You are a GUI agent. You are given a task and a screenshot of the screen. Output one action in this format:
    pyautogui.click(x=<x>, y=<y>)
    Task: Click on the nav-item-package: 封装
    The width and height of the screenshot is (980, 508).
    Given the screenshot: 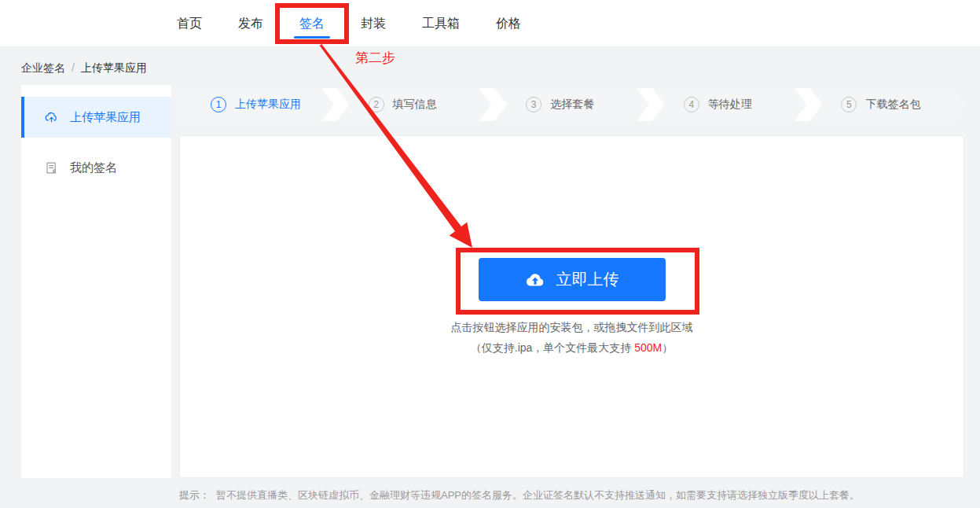 What is the action you would take?
    pyautogui.click(x=373, y=24)
    